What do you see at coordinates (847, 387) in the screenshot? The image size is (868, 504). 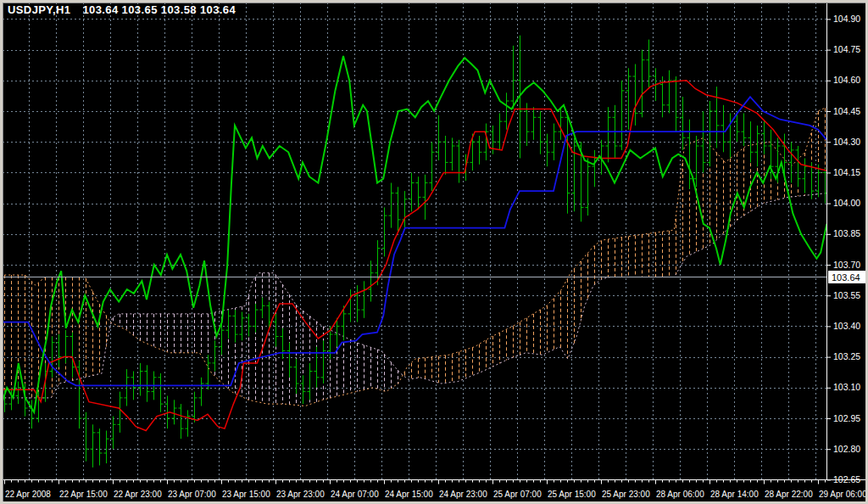 I see `price-axis-label: 103.10` at bounding box center [847, 387].